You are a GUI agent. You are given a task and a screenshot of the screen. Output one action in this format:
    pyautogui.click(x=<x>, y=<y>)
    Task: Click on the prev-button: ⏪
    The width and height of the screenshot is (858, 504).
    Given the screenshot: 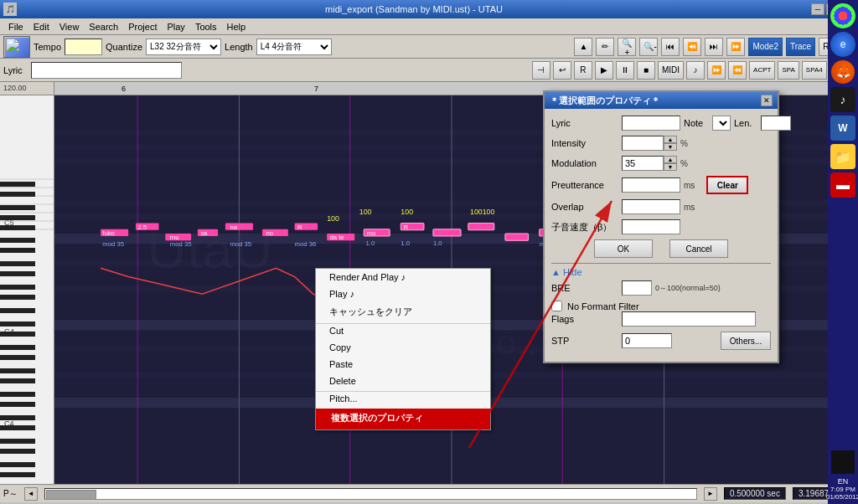 What is the action you would take?
    pyautogui.click(x=692, y=47)
    